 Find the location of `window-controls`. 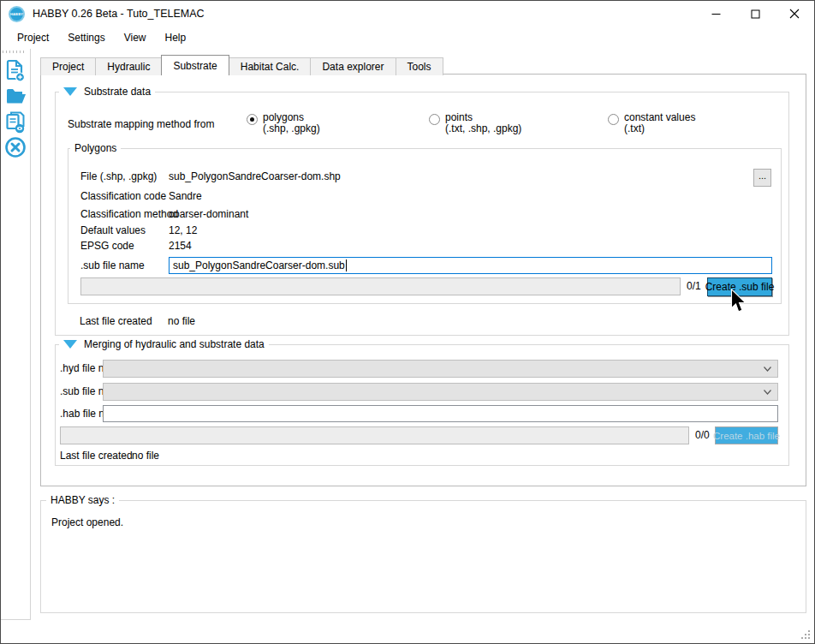

window-controls is located at coordinates (755, 14).